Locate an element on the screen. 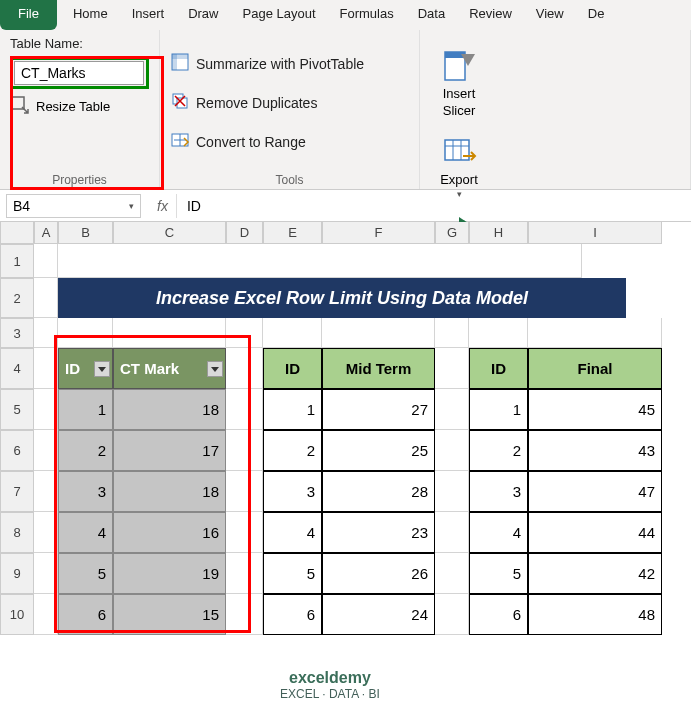  mid-id: 1 is located at coordinates (292, 410).